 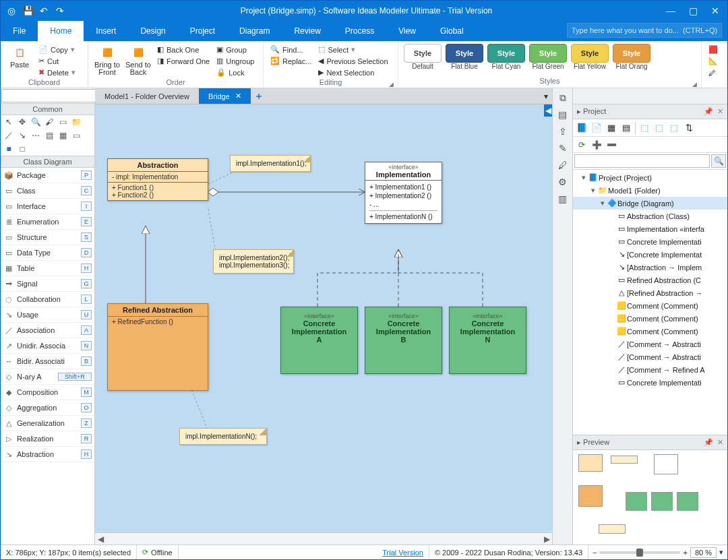 I want to click on folder-icon: 📁, so click(x=76, y=122).